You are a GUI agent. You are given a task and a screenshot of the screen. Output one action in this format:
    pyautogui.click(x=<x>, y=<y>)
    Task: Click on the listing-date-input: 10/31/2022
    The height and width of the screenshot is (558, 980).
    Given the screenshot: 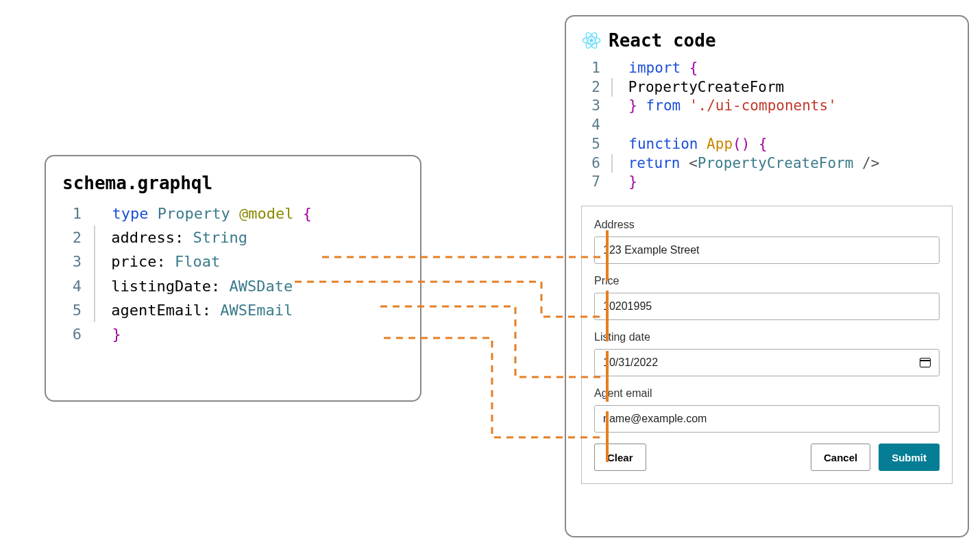 What is the action you would take?
    pyautogui.click(x=767, y=363)
    